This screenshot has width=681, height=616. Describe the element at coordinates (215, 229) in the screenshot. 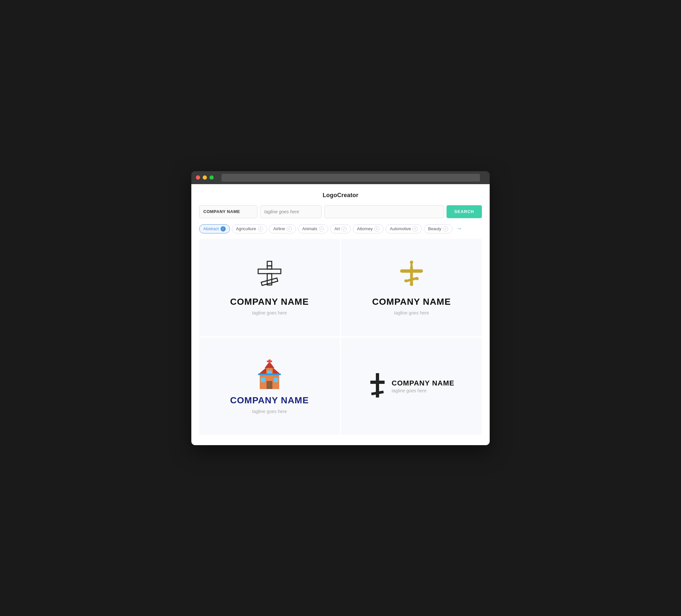

I see `filter-tag-abstract: Abstract✓` at that location.